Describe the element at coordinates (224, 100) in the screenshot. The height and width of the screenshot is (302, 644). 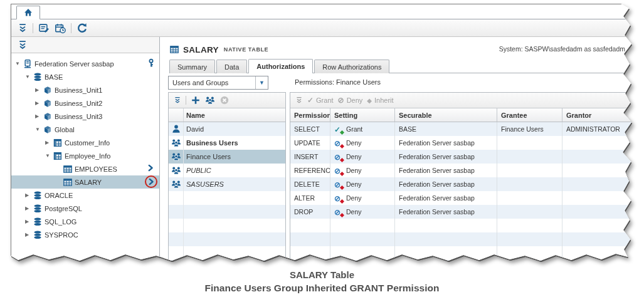
I see `remove-principal-button` at that location.